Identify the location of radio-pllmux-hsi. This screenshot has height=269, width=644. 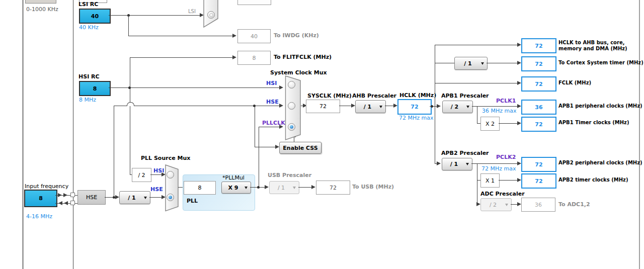
(170, 175).